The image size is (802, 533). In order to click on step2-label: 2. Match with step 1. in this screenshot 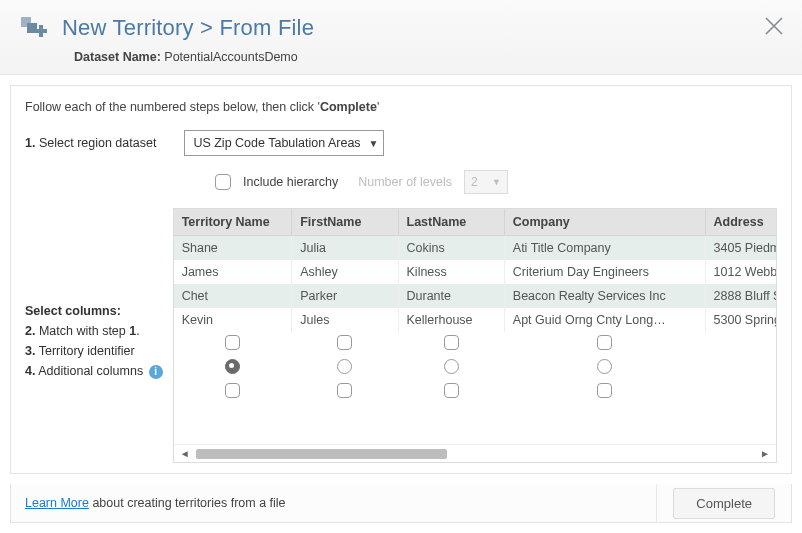, I will do `click(94, 331)`.